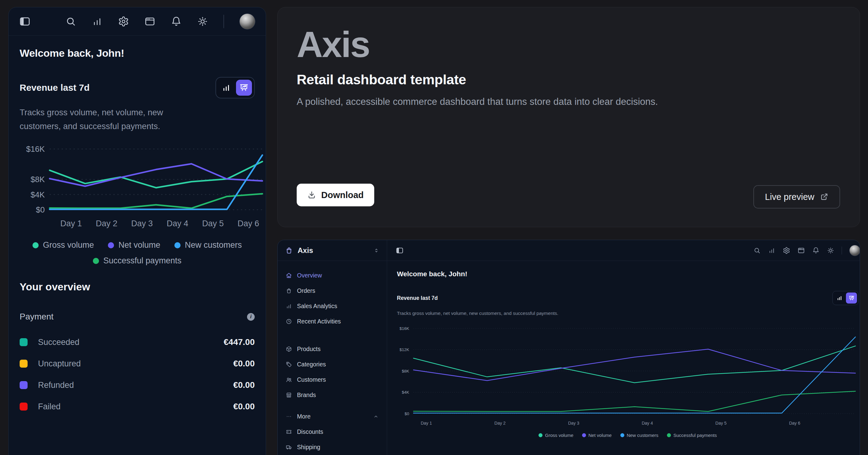 This screenshot has width=868, height=455. I want to click on legend-label: Net volume, so click(600, 435).